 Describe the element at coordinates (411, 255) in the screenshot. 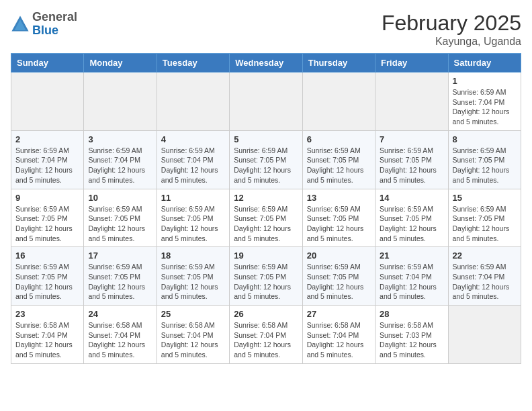

I see `day-number: 21` at that location.